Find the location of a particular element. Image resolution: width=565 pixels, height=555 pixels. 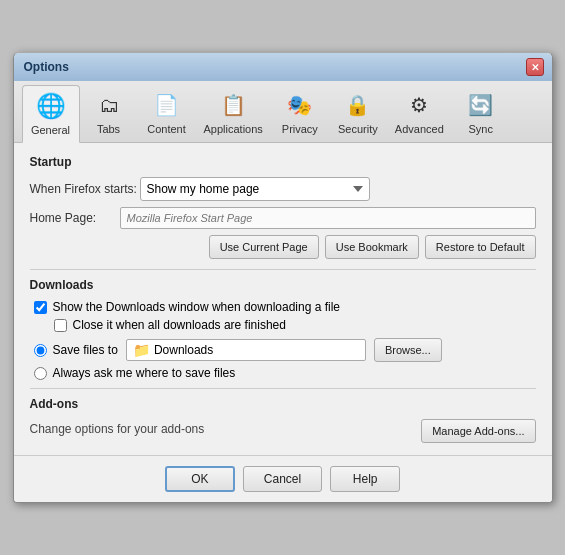

downloads-path-text: Downloads is located at coordinates (184, 350).